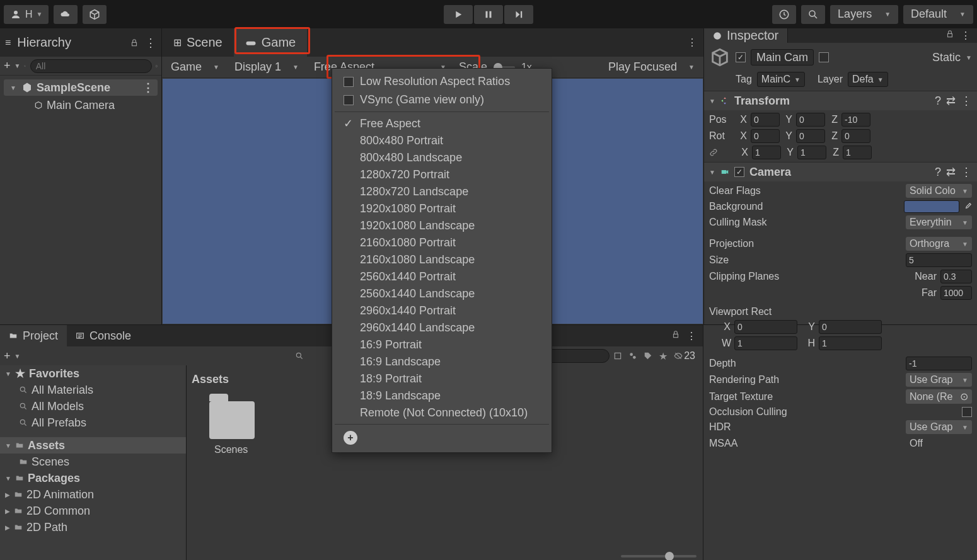 Image resolution: width=977 pixels, height=560 pixels. Describe the element at coordinates (442, 141) in the screenshot. I see `aspect-option: 800x480 Portrait` at that location.